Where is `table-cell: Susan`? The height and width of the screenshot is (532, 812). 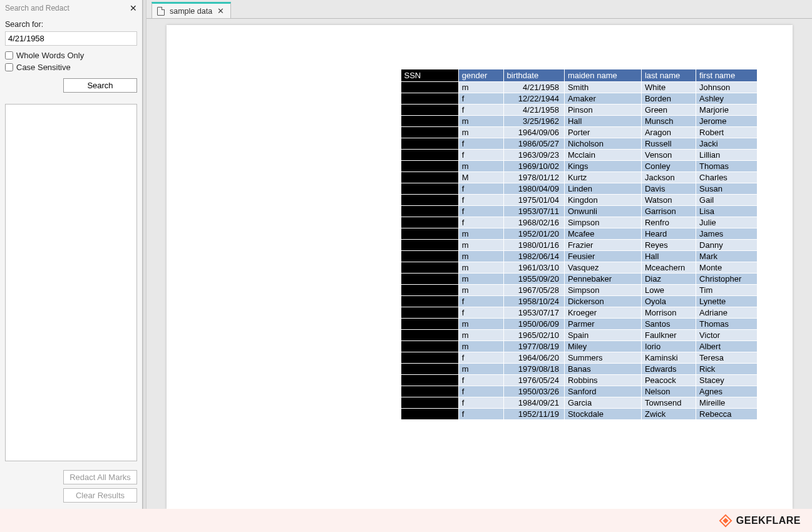
table-cell: Susan is located at coordinates (726, 189).